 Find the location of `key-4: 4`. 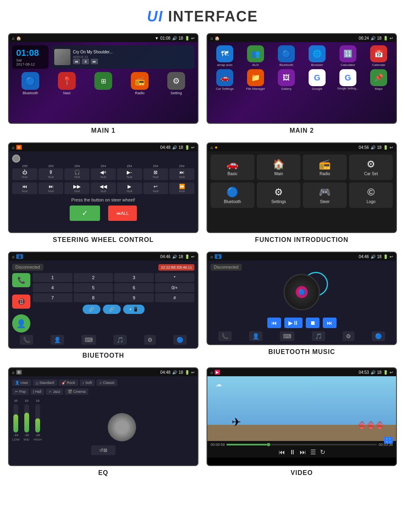

key-4: 4 is located at coordinates (53, 288).